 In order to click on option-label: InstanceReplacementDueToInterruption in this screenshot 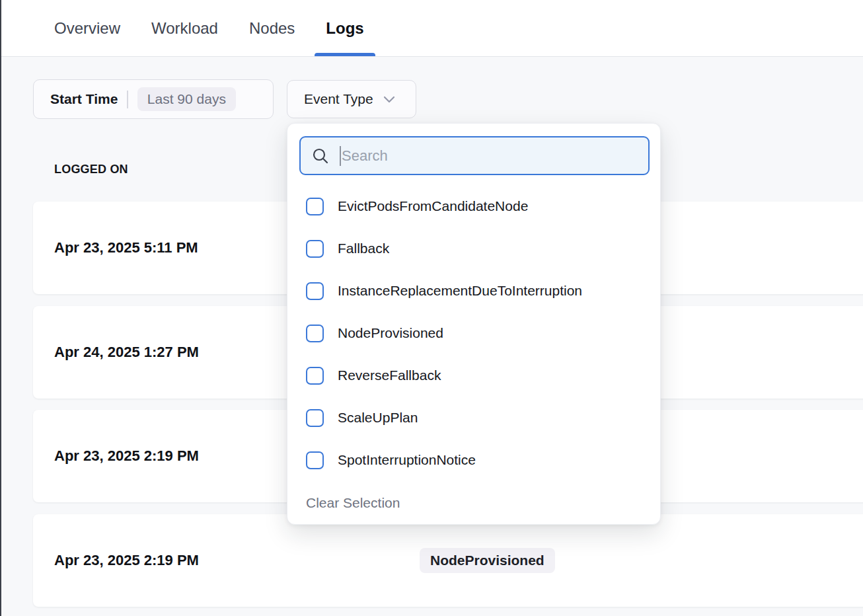, I will do `click(460, 291)`.